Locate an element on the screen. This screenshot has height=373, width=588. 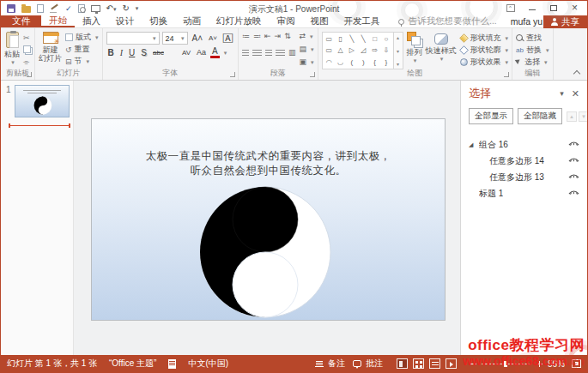
slide-counter: 幻灯片 第 1 张，共 1 张 is located at coordinates (52, 364).